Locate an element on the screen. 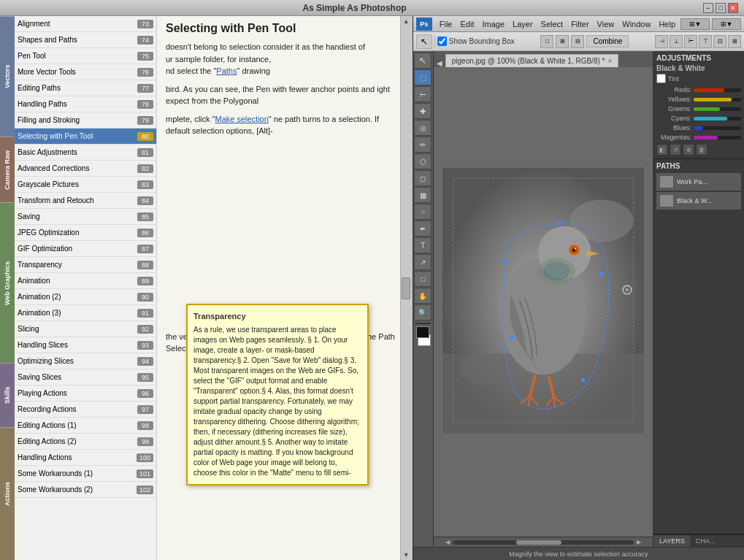 The image size is (744, 560). tool-select: ⬚ is located at coordinates (423, 77).